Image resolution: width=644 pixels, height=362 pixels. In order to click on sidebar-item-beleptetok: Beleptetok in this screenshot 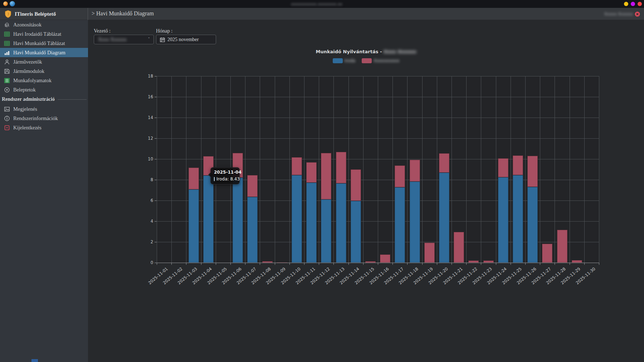, I will do `click(44, 90)`.